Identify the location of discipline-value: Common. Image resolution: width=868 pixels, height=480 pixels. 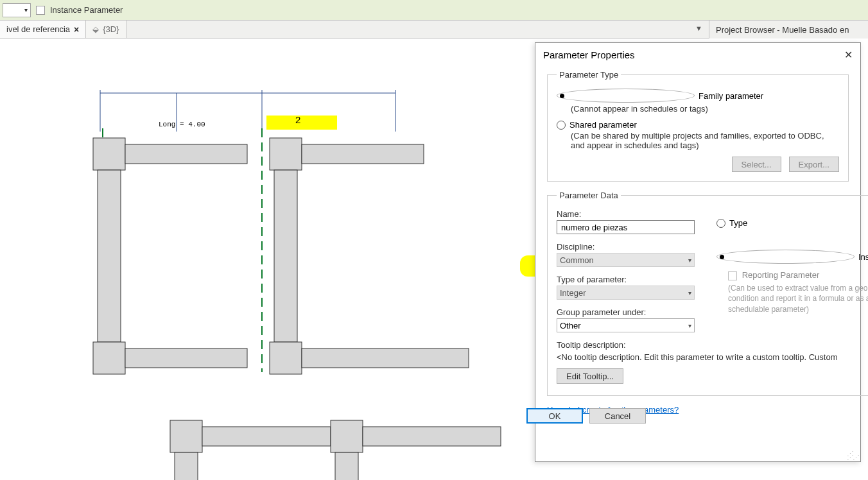
(577, 261).